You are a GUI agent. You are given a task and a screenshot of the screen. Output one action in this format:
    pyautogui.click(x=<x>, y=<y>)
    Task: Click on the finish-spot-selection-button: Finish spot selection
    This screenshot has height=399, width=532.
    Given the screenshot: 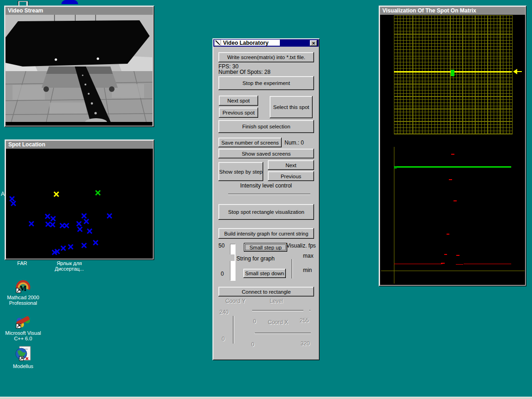 What is the action you would take?
    pyautogui.click(x=266, y=127)
    